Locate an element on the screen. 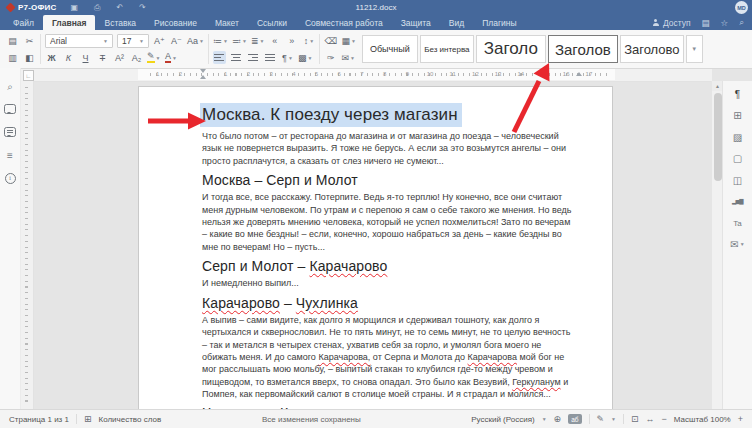 This screenshot has width=752, height=428. shape-icon: ▢ is located at coordinates (738, 159).